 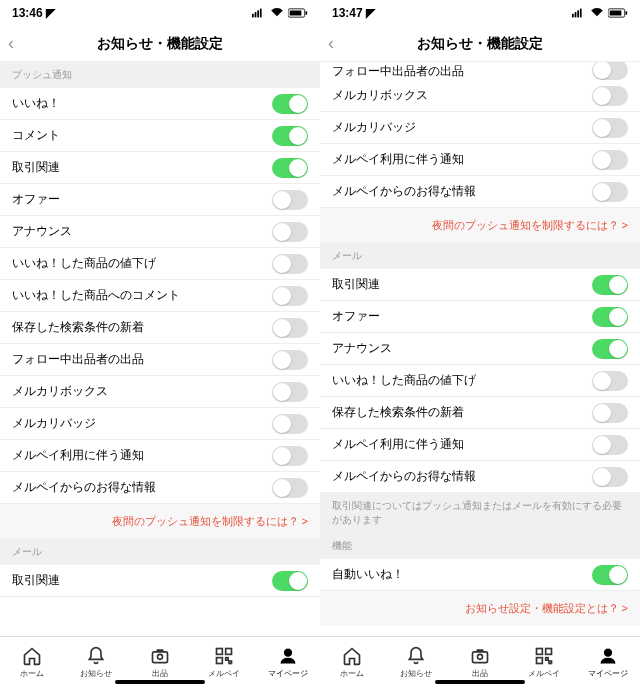 What do you see at coordinates (480, 656) in the screenshot?
I see `camera-icon` at bounding box center [480, 656].